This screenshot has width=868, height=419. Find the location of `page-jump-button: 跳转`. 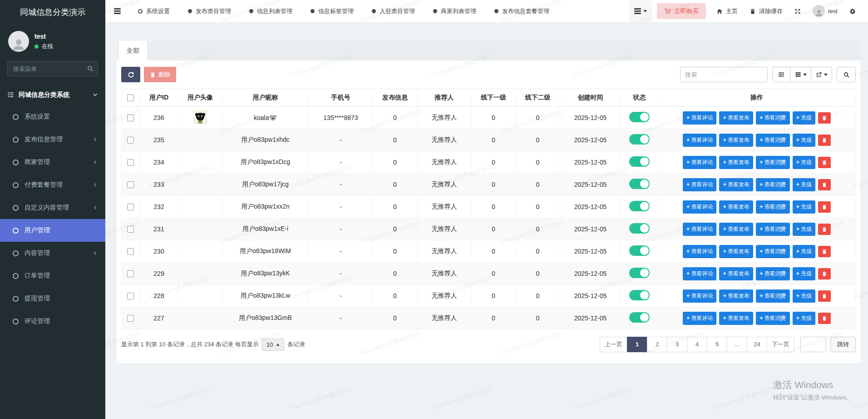

page-jump-button: 跳转 is located at coordinates (843, 344).